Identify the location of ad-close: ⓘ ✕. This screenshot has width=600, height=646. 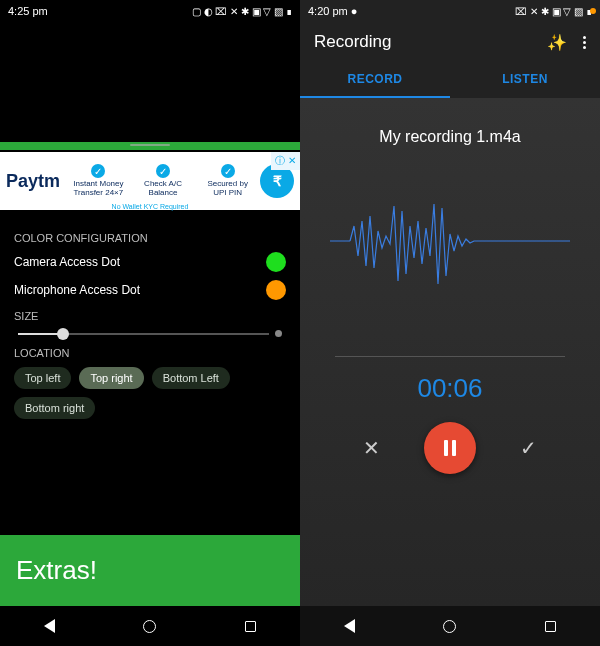
(286, 161).